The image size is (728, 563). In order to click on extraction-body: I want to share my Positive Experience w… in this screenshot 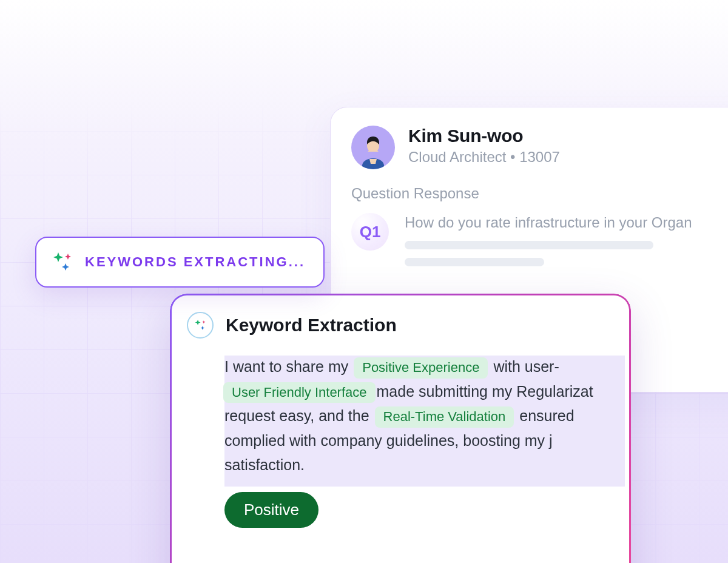, I will do `click(419, 416)`.